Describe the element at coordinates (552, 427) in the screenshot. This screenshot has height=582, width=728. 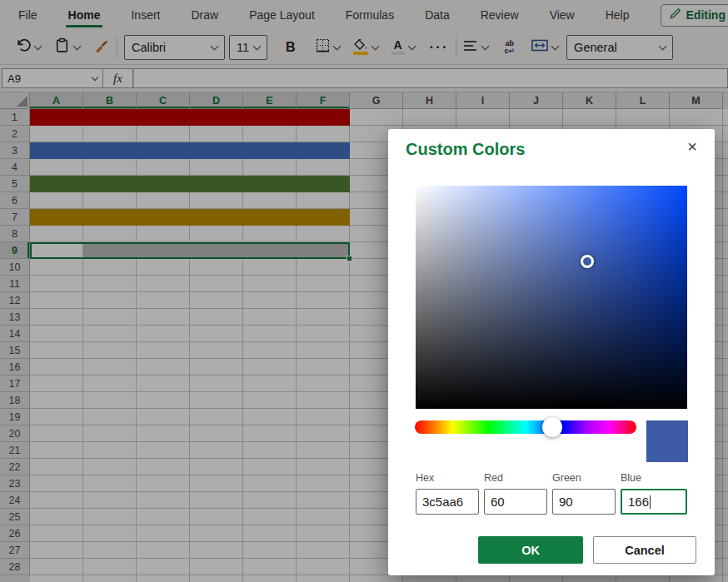
I see `hue-slider-thumb` at that location.